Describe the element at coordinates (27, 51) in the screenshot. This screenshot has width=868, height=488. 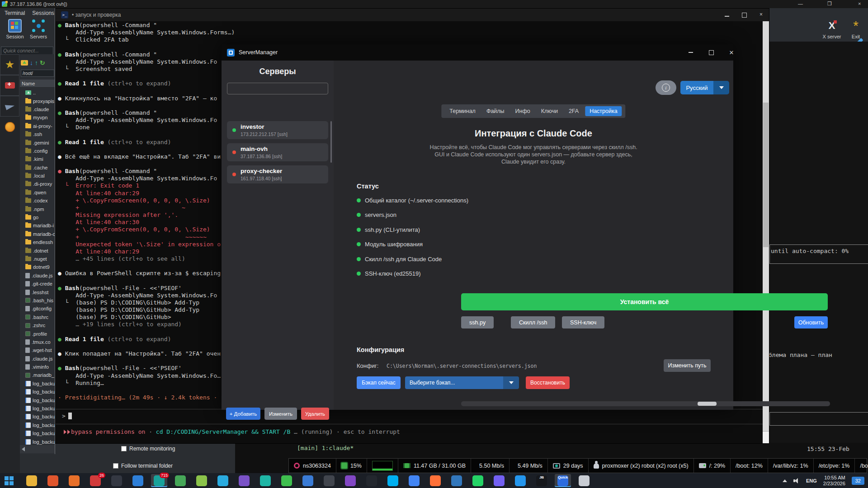
I see `quick-connect-input` at that location.